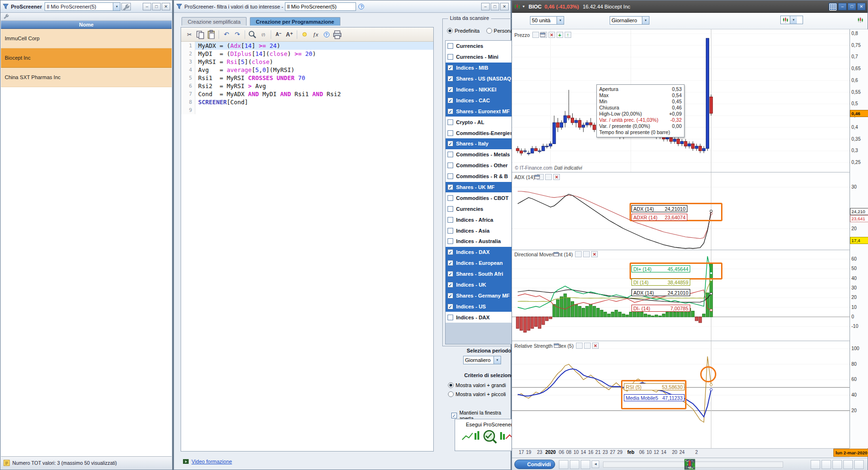 Image resolution: width=868 pixels, height=470 pixels. Describe the element at coordinates (307, 70) in the screenshot. I see `code-line: 4Avg = average[5,0](MyRSI)` at that location.